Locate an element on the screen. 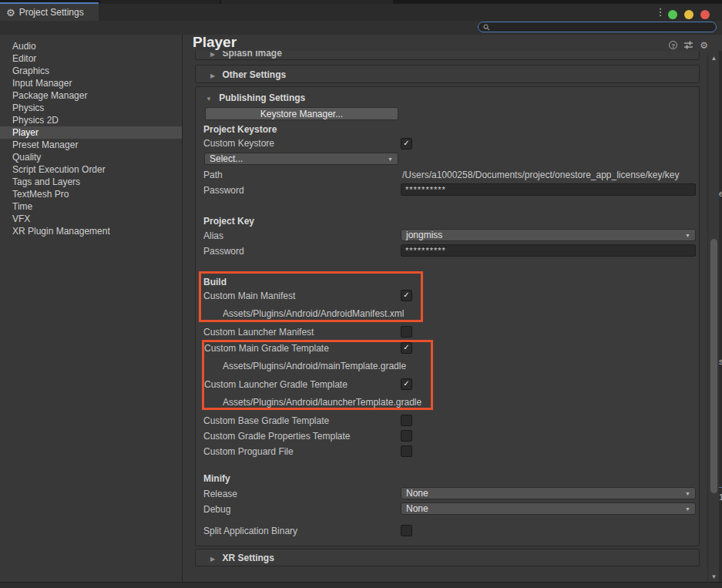  debug-label: Debug is located at coordinates (217, 509).